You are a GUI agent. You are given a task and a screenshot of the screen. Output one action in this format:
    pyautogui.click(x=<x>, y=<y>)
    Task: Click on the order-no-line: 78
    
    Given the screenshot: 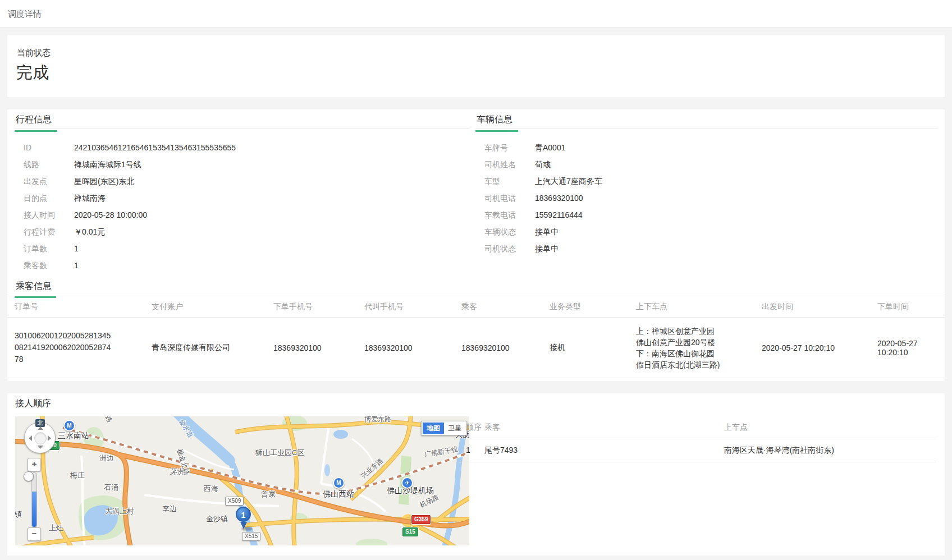 What is the action you would take?
    pyautogui.click(x=80, y=359)
    